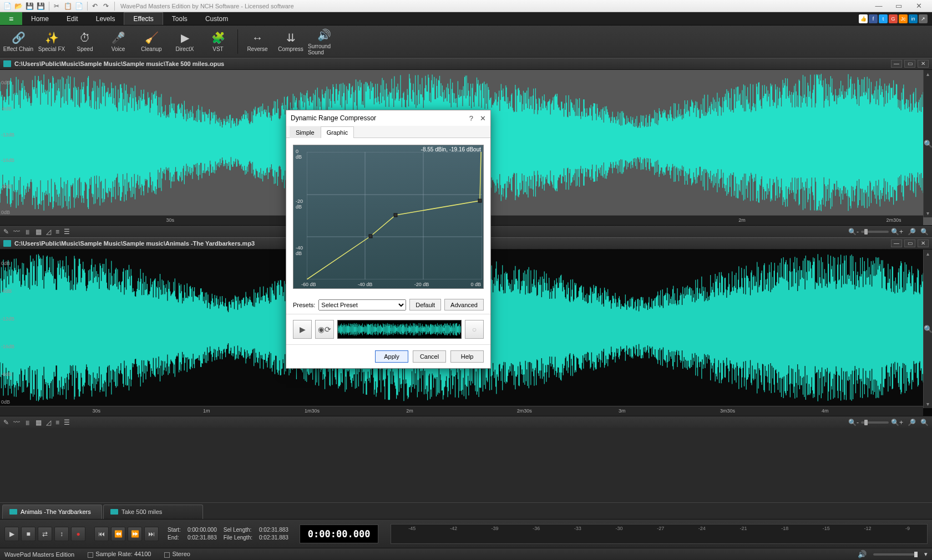 The width and height of the screenshot is (932, 560). Describe the element at coordinates (167, 555) in the screenshot. I see `channels-checkbox` at that location.